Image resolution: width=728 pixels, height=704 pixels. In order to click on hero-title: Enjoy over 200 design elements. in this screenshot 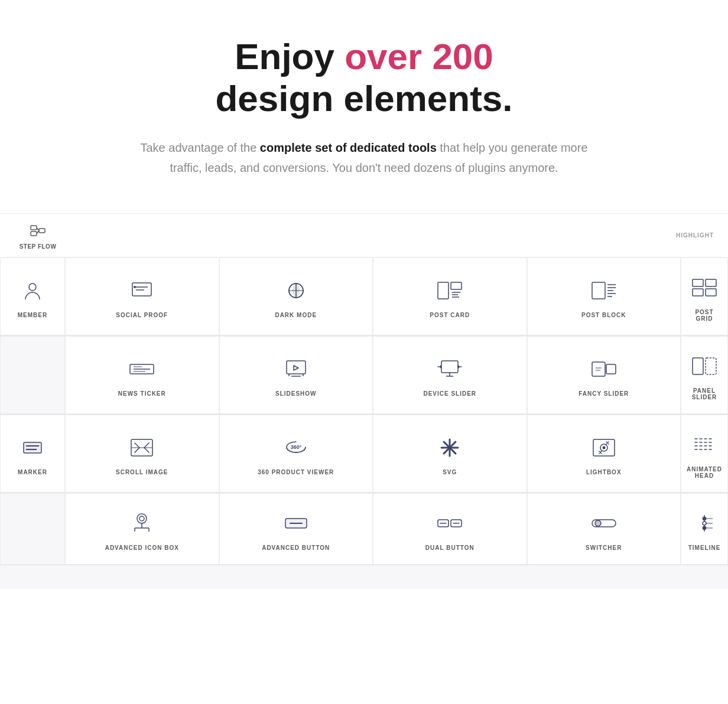, I will do `click(364, 78)`.